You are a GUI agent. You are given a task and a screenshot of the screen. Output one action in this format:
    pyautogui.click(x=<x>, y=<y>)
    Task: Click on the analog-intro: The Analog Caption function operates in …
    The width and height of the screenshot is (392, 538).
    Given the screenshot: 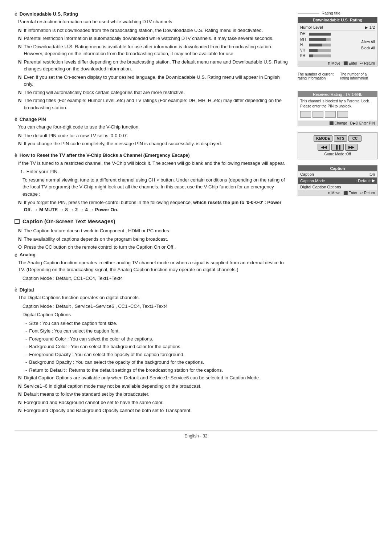 What is the action you would take?
    pyautogui.click(x=154, y=266)
    